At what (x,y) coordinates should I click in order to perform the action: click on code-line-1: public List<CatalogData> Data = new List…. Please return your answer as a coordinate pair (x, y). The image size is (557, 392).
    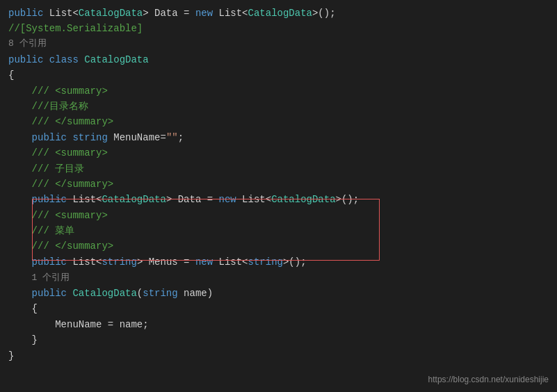
    Looking at the image, I should click on (278, 13).